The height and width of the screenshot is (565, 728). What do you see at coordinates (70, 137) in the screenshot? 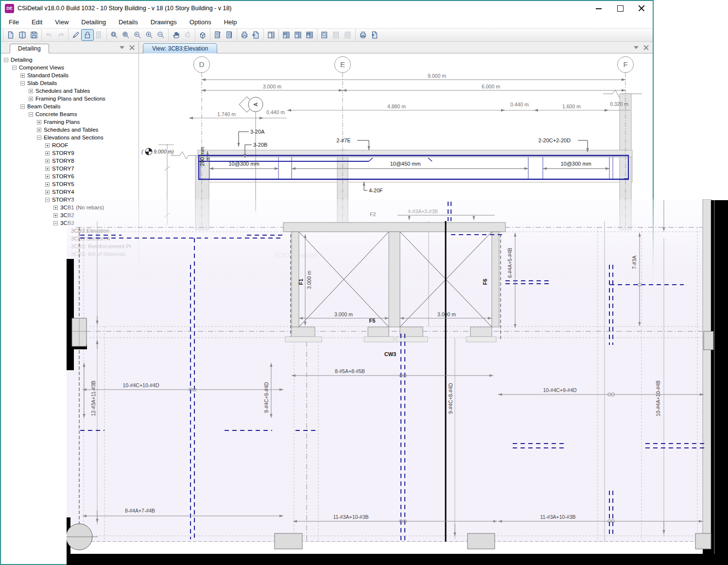
I see `tree-item-elevations-sections: −Elevations and Sections` at bounding box center [70, 137].